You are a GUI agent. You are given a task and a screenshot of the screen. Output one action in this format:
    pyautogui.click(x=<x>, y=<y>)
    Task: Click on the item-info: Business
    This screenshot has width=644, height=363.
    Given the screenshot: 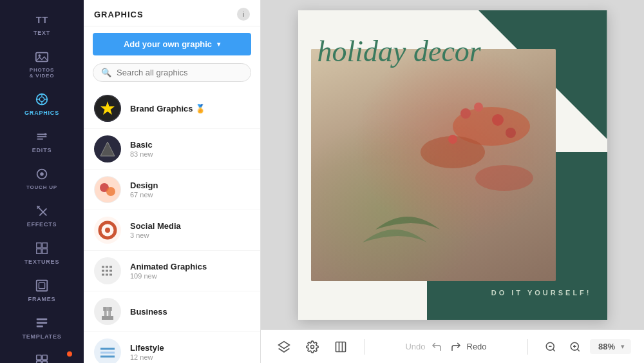 What is the action you would take?
    pyautogui.click(x=149, y=312)
    